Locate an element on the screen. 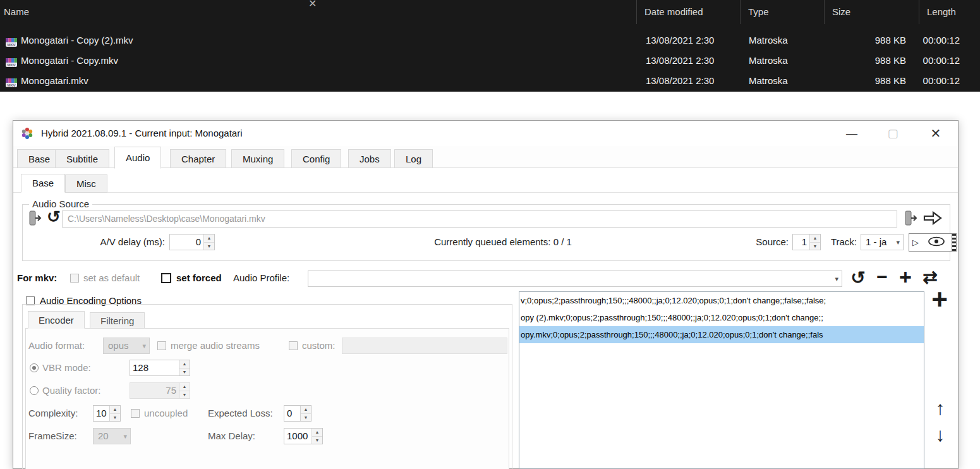 This screenshot has width=980, height=469. vbr-bitrate-spinner: 128 ▲▼ is located at coordinates (160, 368).